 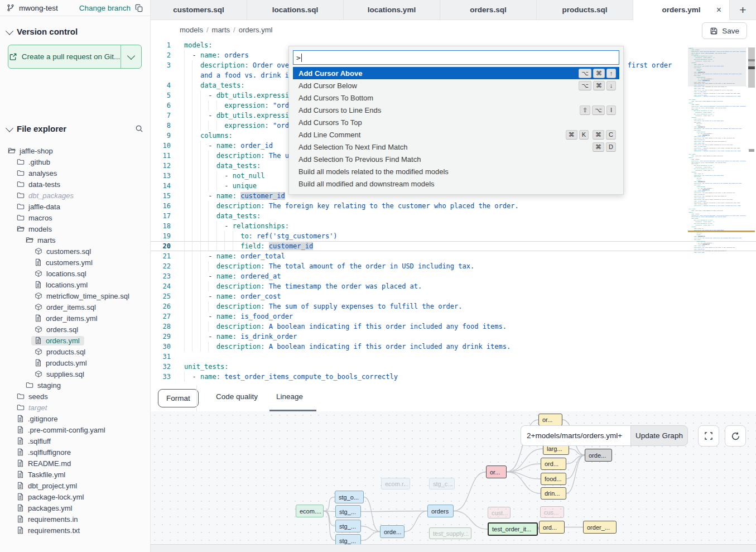 What do you see at coordinates (456, 135) in the screenshot?
I see `palette-item: Add Line Comment⌘K⌘C` at bounding box center [456, 135].